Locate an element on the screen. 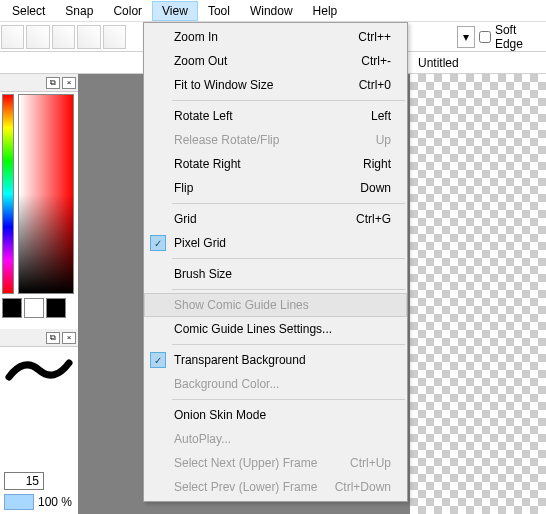  menu-item-shortcut: Ctrl++ is located at coordinates (374, 37).